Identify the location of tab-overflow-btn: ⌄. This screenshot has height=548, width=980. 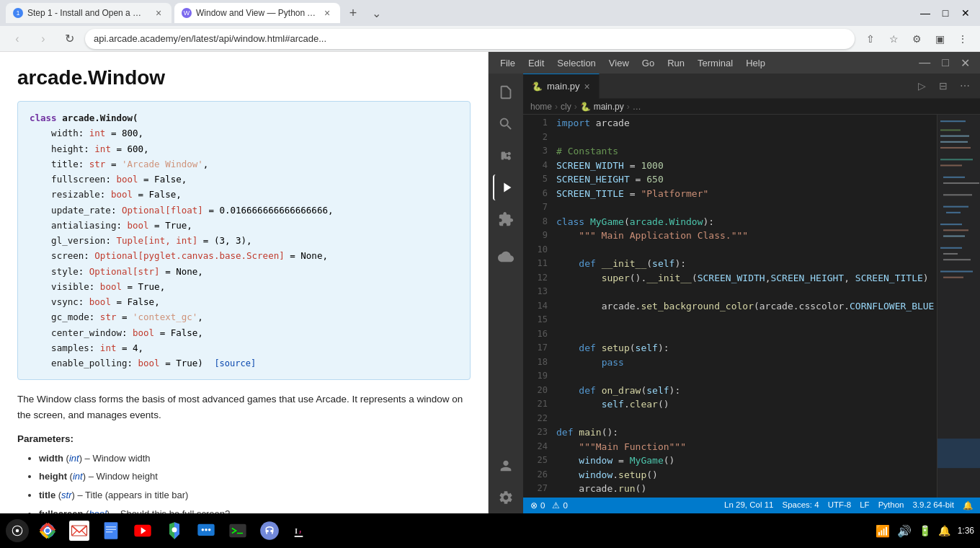
(376, 13).